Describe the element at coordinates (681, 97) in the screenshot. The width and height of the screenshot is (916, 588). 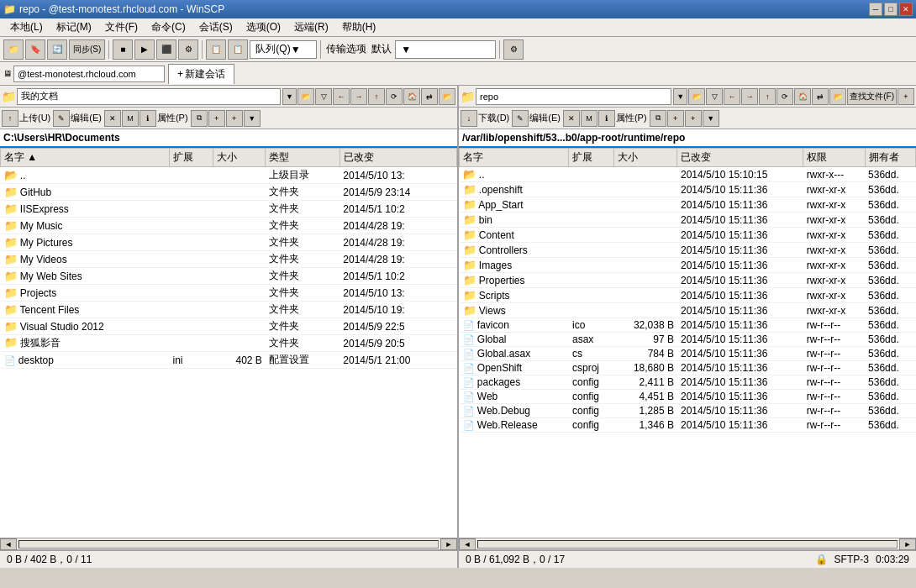
I see `right-location-dropdown: ▼` at that location.